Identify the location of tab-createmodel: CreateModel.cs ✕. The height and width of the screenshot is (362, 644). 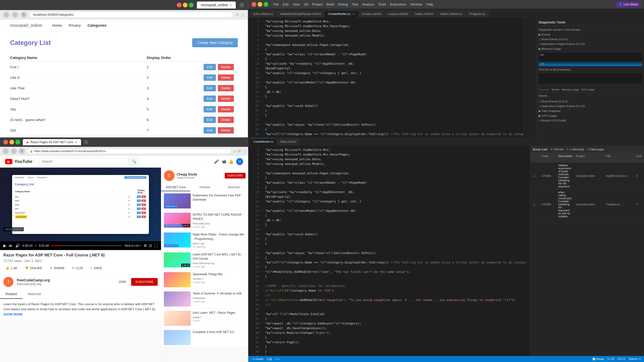
(342, 14).